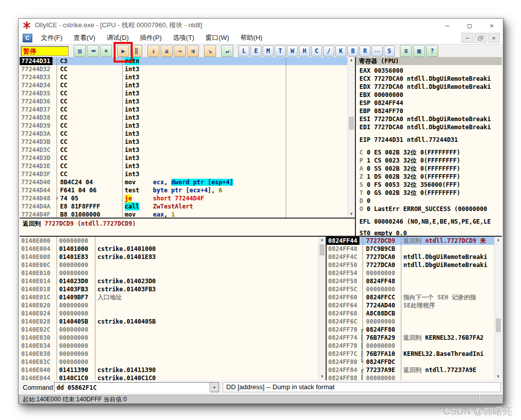 This screenshot has height=420, width=521. I want to click on dump-row: 0140E0280140405Bcstrike.0140405B, so click(173, 322).